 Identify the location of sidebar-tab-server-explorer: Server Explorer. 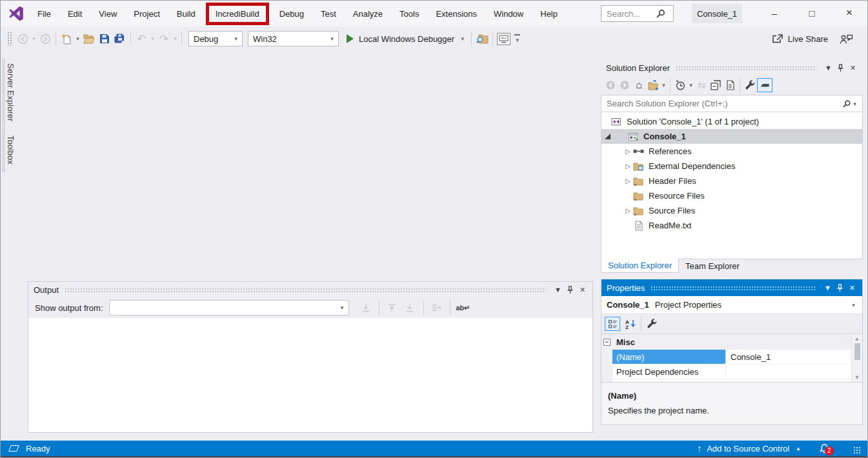
(9, 93).